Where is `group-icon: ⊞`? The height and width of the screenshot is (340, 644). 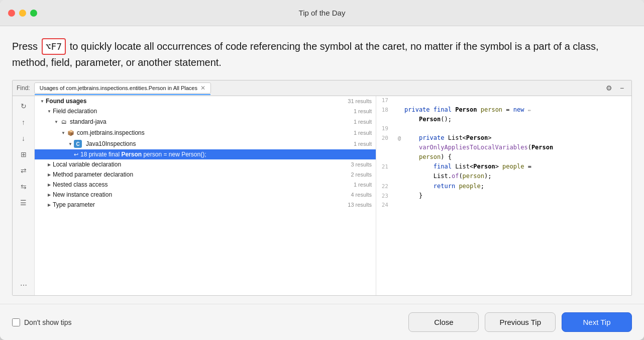 group-icon: ⊞ is located at coordinates (24, 154).